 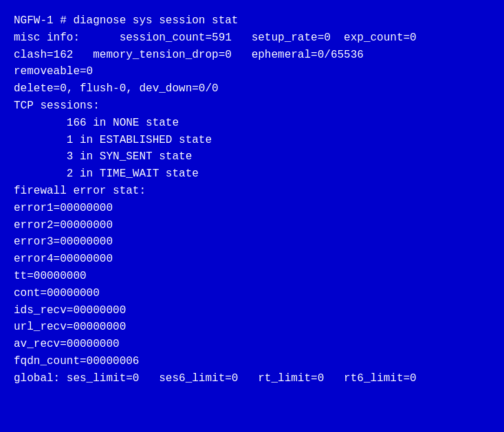 What do you see at coordinates (252, 242) in the screenshot?
I see `terminal-line-13: error3=00000000` at bounding box center [252, 242].